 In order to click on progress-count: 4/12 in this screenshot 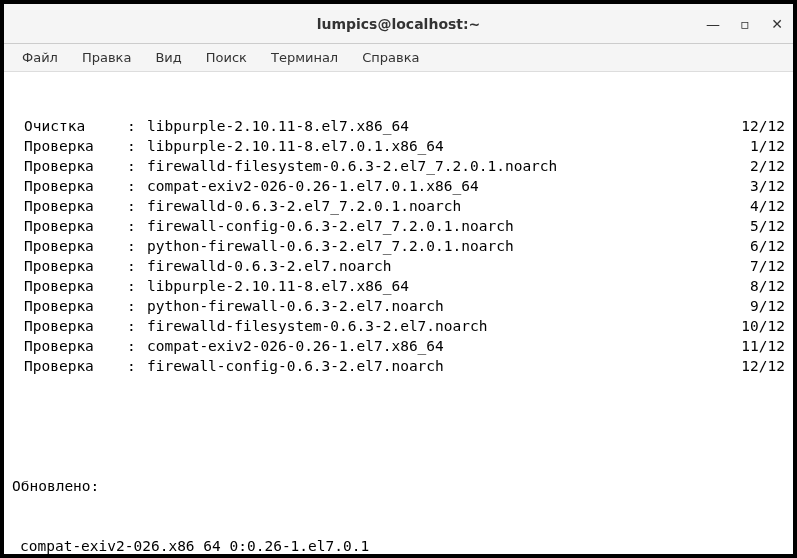, I will do `click(755, 206)`.